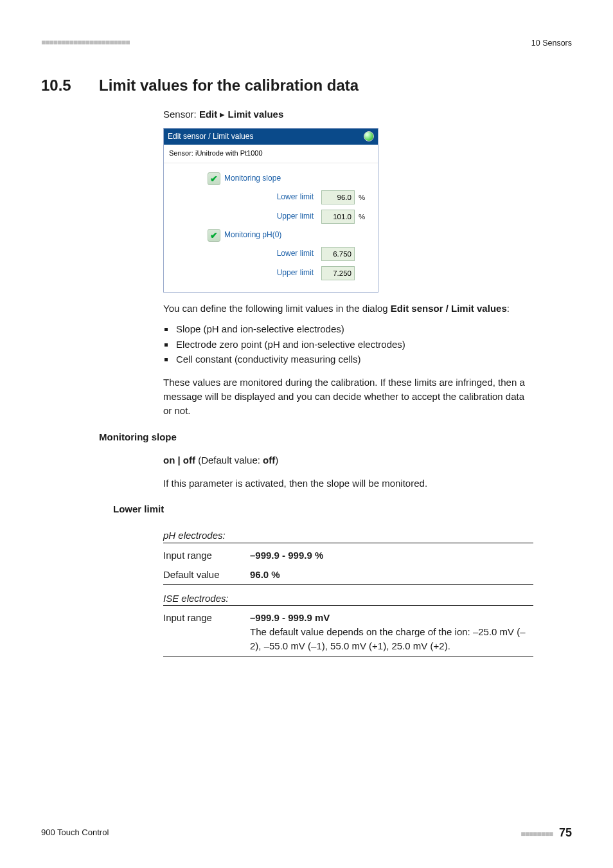 Image resolution: width=613 pixels, height=868 pixels. I want to click on page-number: 75, so click(565, 833).